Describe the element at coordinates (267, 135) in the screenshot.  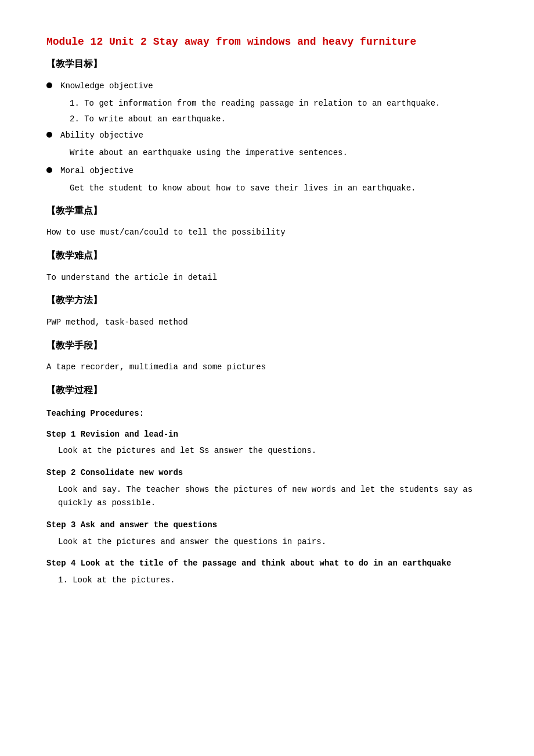
I see `bullet-item-ability: Ability objective` at that location.